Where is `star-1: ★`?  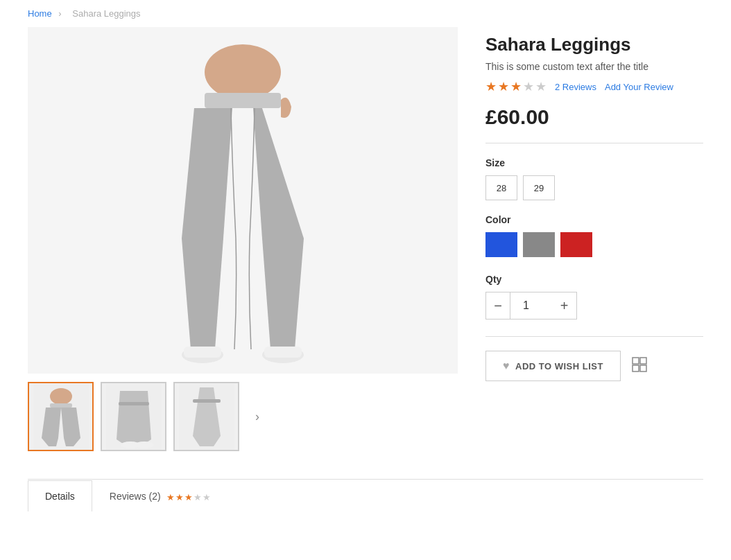
star-1: ★ is located at coordinates (491, 87).